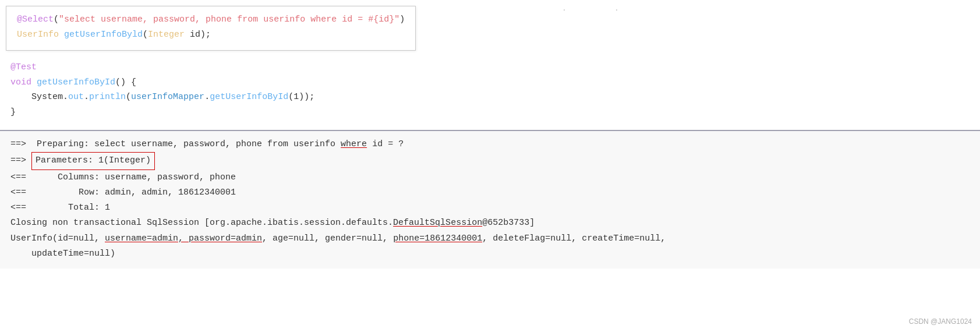 Image resolution: width=980 pixels, height=332 pixels. Describe the element at coordinates (104, 35) in the screenshot. I see `method-name: getUserInfoByld` at that location.